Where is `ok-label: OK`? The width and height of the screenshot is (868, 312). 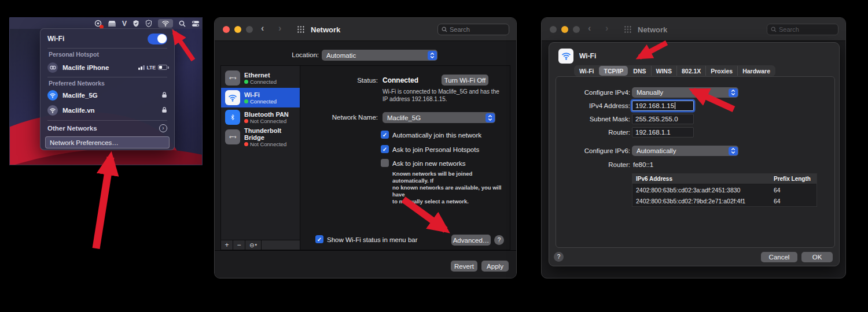
ok-label: OK is located at coordinates (817, 257).